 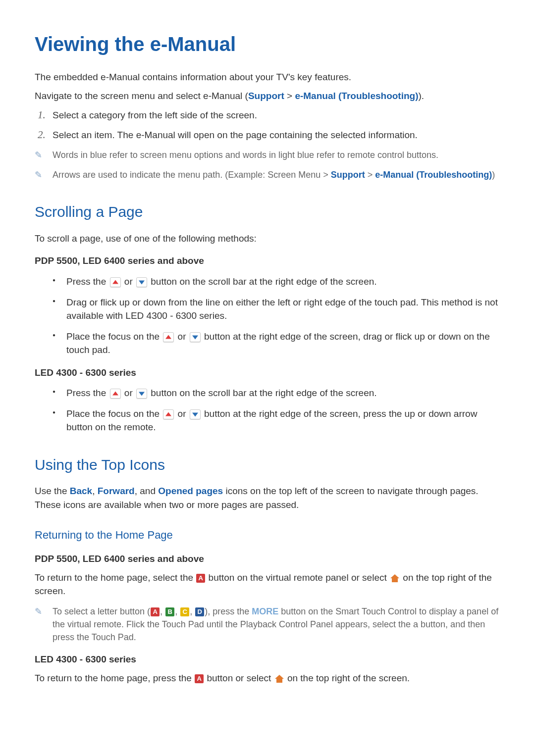 I want to click on step-number: 1., so click(x=42, y=115).